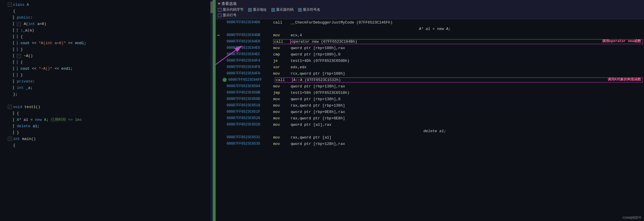 The width and height of the screenshot is (644, 221). What do you see at coordinates (220, 10) in the screenshot?
I see `checkbox-bytes` at bounding box center [220, 10].